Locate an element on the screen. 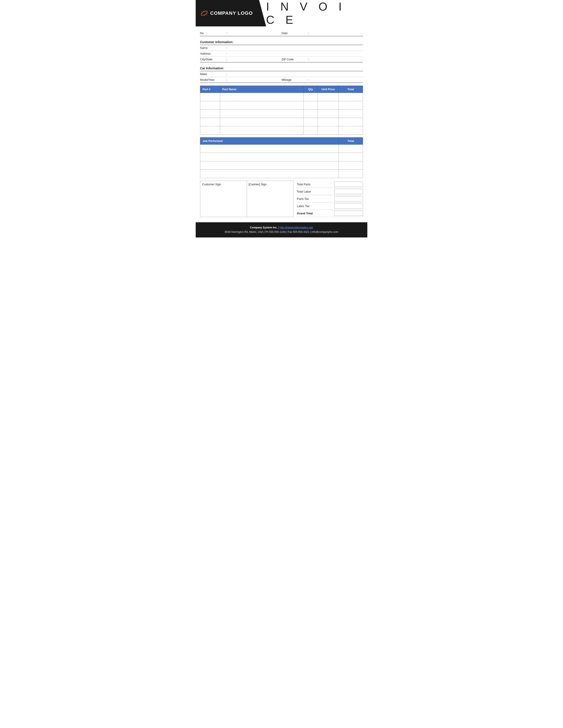 This screenshot has height=728, width=563. address-label: Address is located at coordinates (213, 54).